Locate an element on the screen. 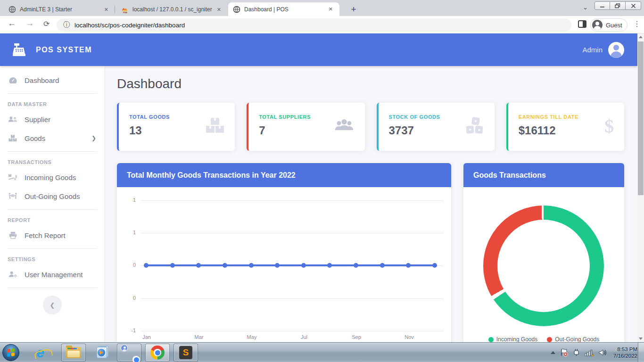 Image resolution: width=644 pixels, height=362 pixels. sidebar-item-outgoing-goods: Out-Going Goods is located at coordinates (52, 196).